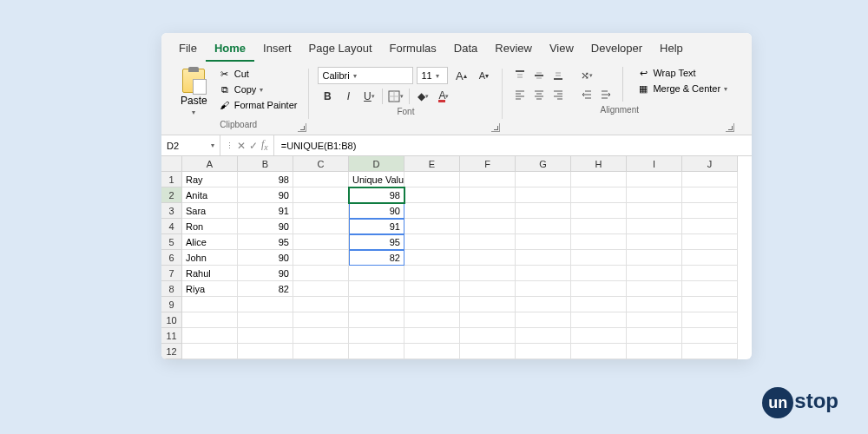 The height and width of the screenshot is (434, 868). Describe the element at coordinates (710, 211) in the screenshot. I see `cell-J3` at that location.